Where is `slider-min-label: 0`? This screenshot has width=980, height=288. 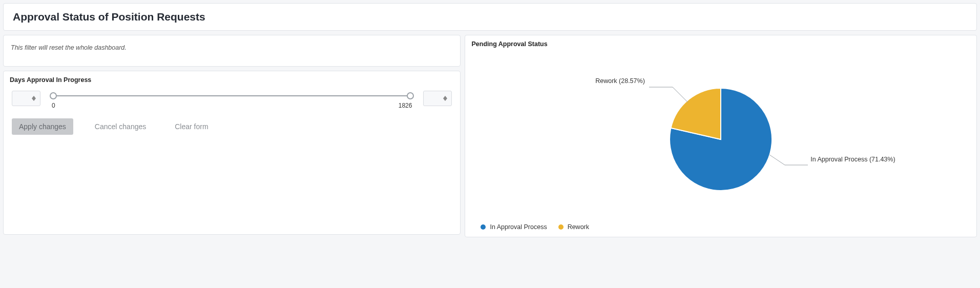
slider-min-label: 0 is located at coordinates (53, 106).